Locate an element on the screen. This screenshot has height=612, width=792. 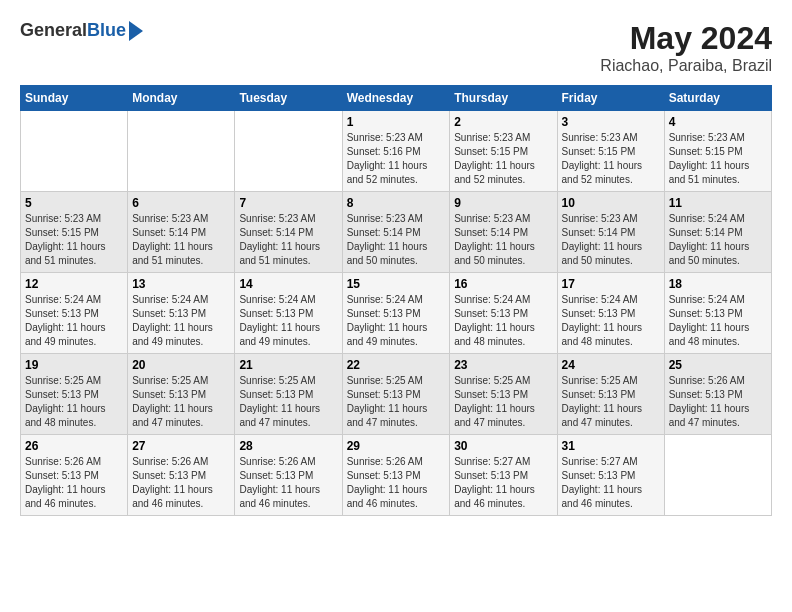
day-number: 9 is located at coordinates (503, 203).